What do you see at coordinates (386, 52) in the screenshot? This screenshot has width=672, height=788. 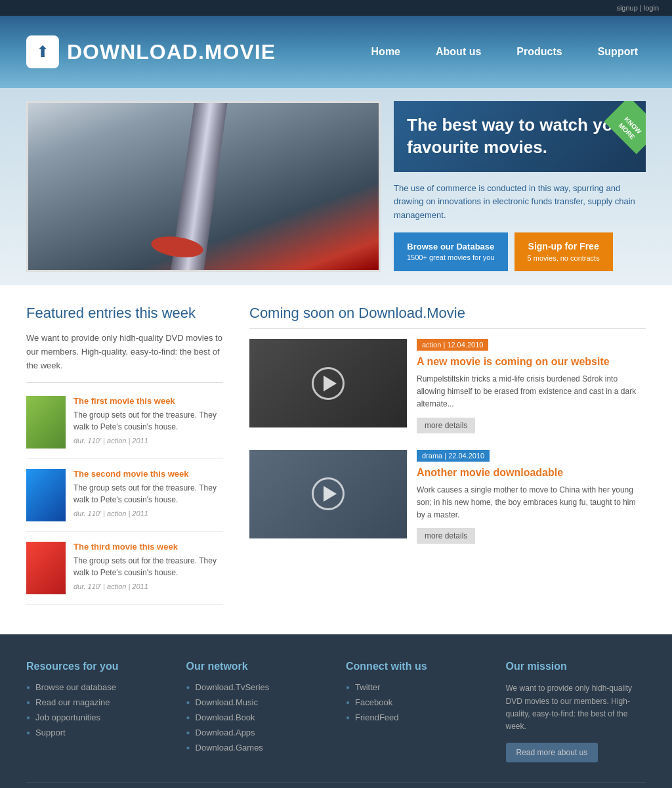 I see `nav-home: Home` at bounding box center [386, 52].